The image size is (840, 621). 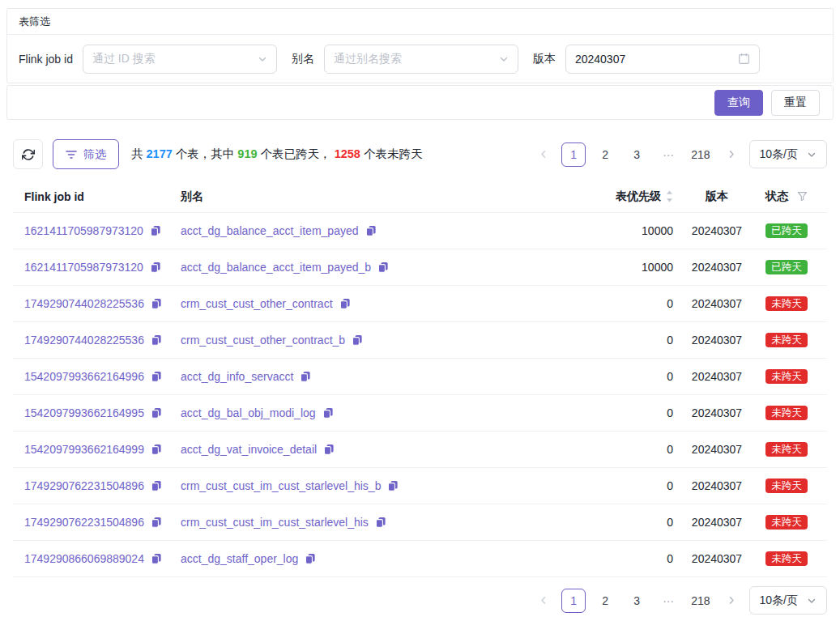 What do you see at coordinates (86, 154) in the screenshot?
I see `filter-button: 筛选` at bounding box center [86, 154].